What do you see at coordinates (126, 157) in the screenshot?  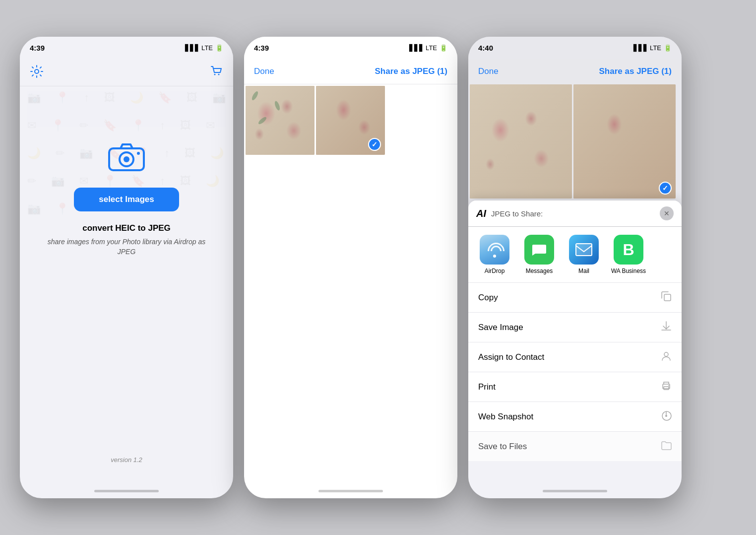 I see `camera-icon` at bounding box center [126, 157].